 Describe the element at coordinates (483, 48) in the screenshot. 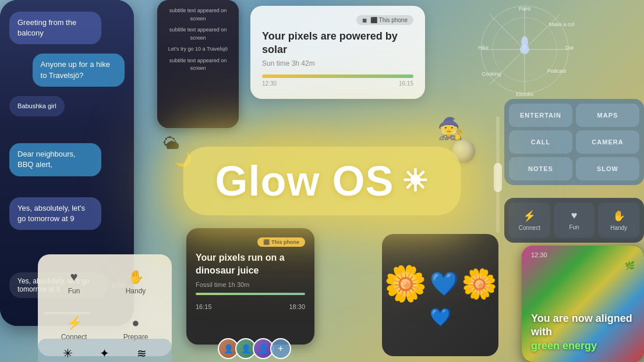

I see `svg-text: Hike` at that location.